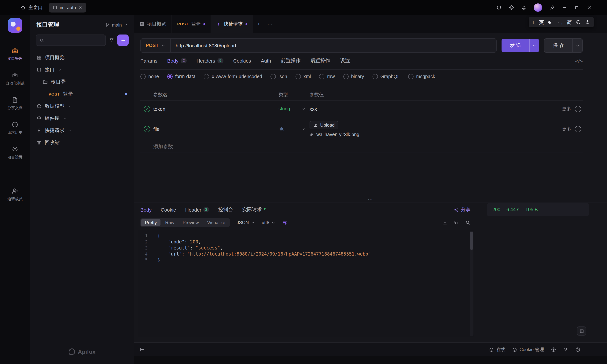 The image size is (607, 364). Describe the element at coordinates (422, 77) in the screenshot. I see `body-type-msgpack: msgpack` at that location.